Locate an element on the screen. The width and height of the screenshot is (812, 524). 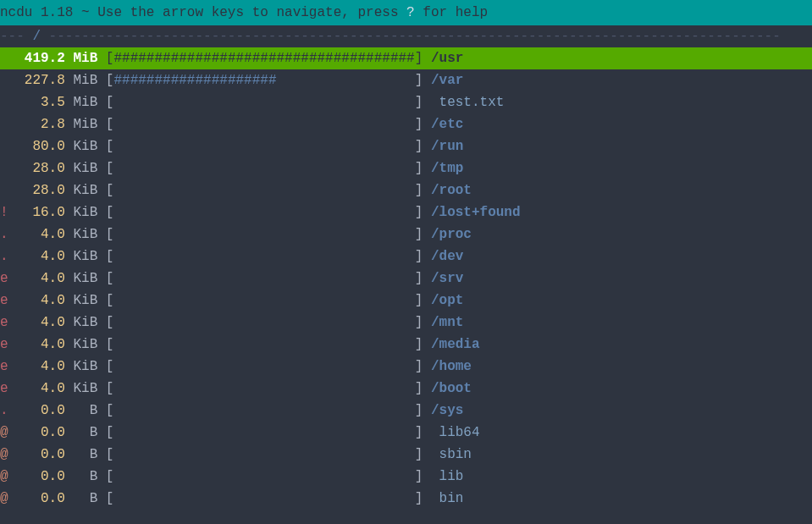
list-item: 28.0 KiB [ ] /root is located at coordinates (406, 190).